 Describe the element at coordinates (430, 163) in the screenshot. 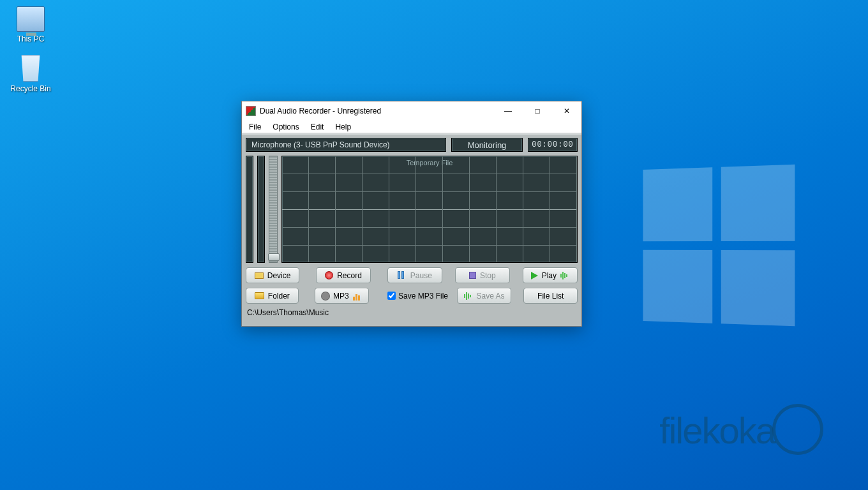

I see `waveform-label: Temporary File` at that location.